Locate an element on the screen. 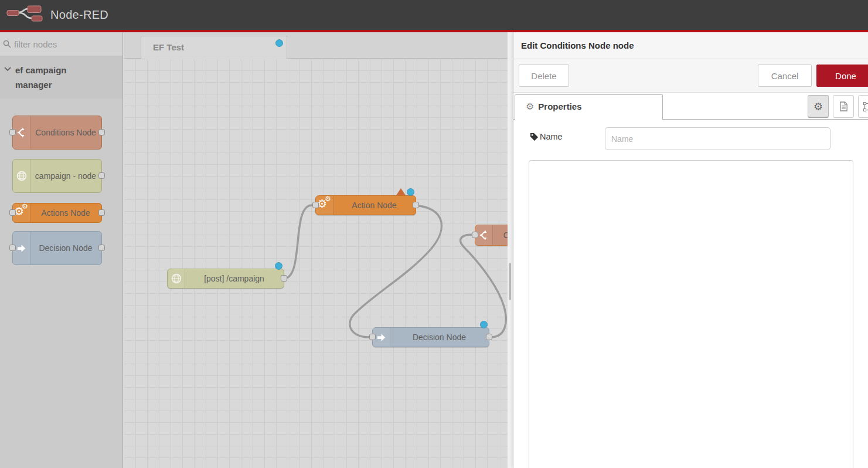 The height and width of the screenshot is (468, 868). app-title: Node-RED is located at coordinates (80, 15).